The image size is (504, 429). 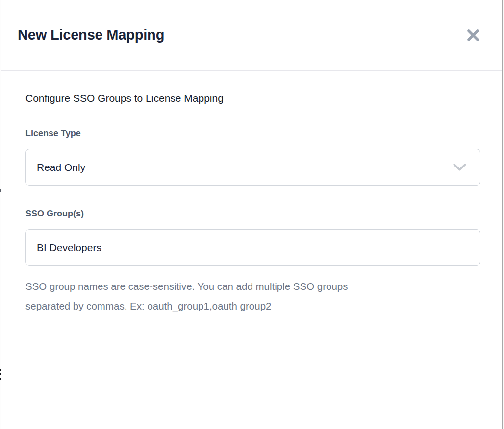 I want to click on license-type-selected-value: Read Only, so click(x=61, y=167).